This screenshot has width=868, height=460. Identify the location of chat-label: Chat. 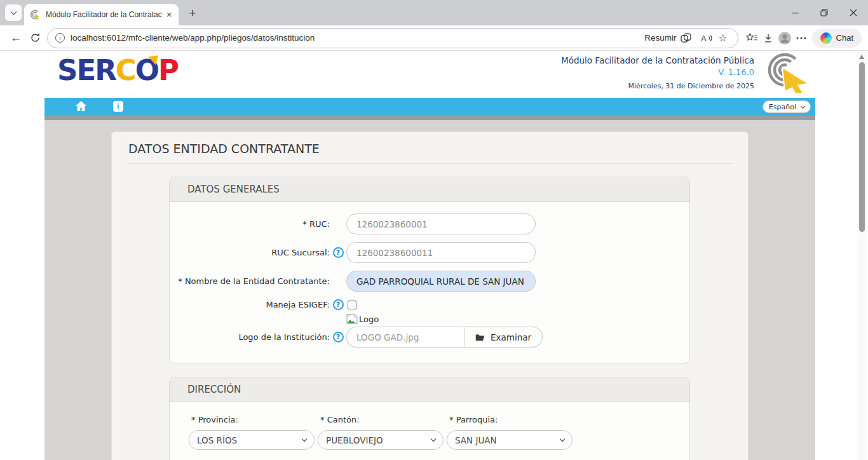
(845, 38).